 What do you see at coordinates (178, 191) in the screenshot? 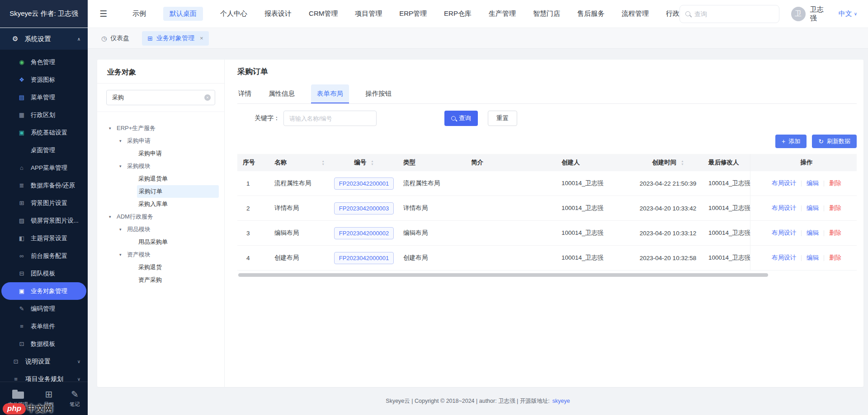
I see `tree-node-purchase-order: 采购订单` at bounding box center [178, 191].